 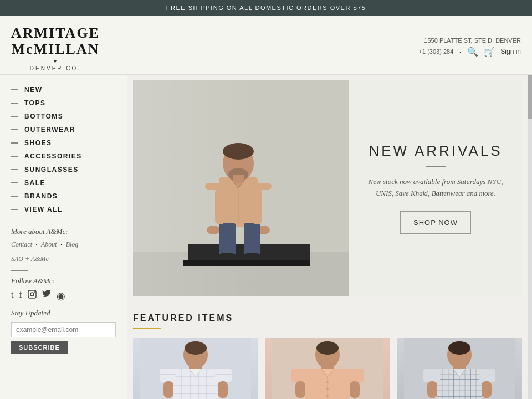 I want to click on sidebar-label-outerwear: OUTERWEAR, so click(x=50, y=130).